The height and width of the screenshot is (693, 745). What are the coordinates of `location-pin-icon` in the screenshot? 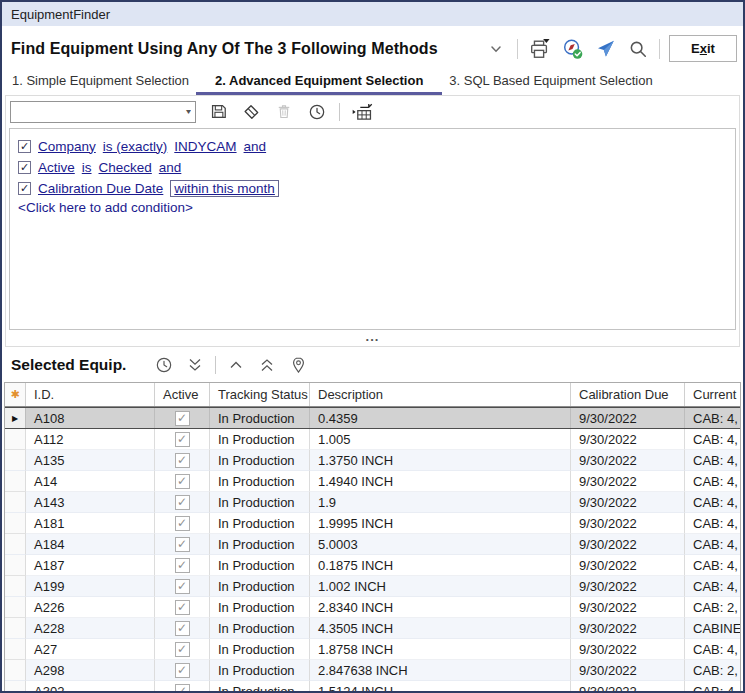 It's located at (298, 365).